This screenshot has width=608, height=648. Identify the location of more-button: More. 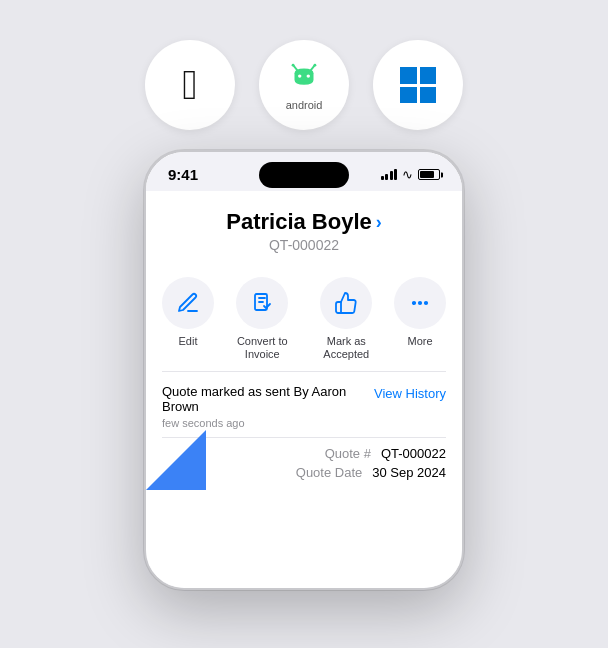
(420, 319).